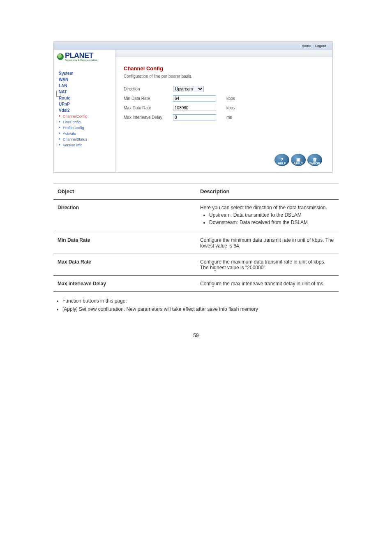 This screenshot has height=555, width=392. Describe the element at coordinates (196, 265) in the screenshot. I see `table-row: Max Data Rate Configure the maximum data…` at that location.